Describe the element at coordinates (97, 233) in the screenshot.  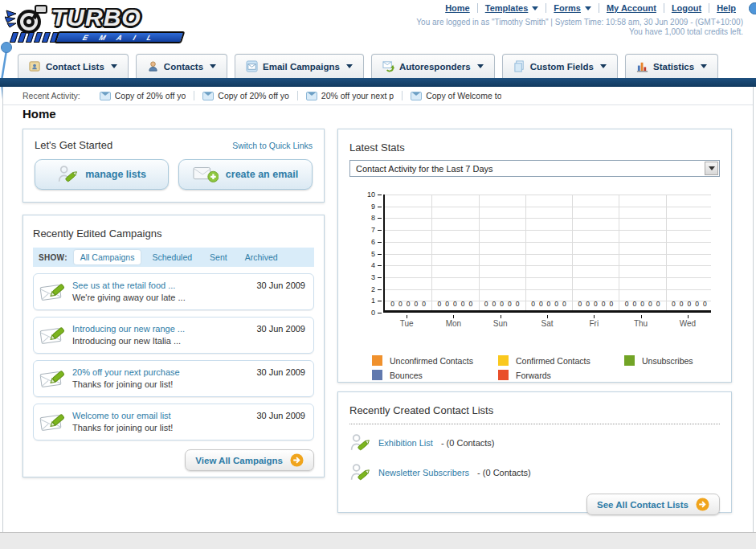
I see `recent-campaigns-title: Recently Edited Campaigns` at that location.